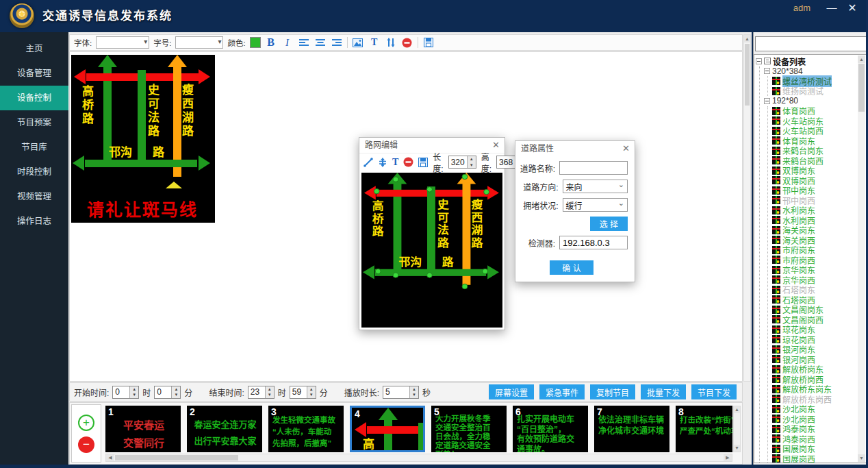  What do you see at coordinates (737, 429) in the screenshot?
I see `thumbnails-vertical-scrollbar: ▲ ▼` at bounding box center [737, 429].